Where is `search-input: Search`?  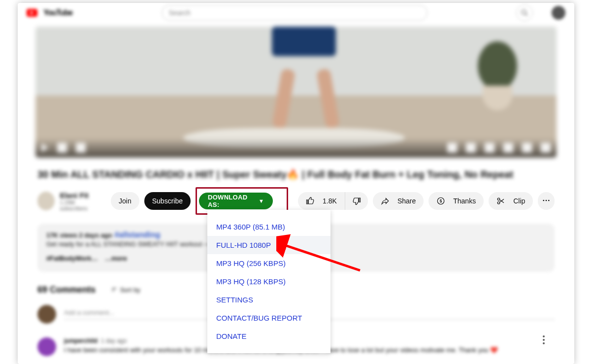
search-input: Search is located at coordinates (295, 13).